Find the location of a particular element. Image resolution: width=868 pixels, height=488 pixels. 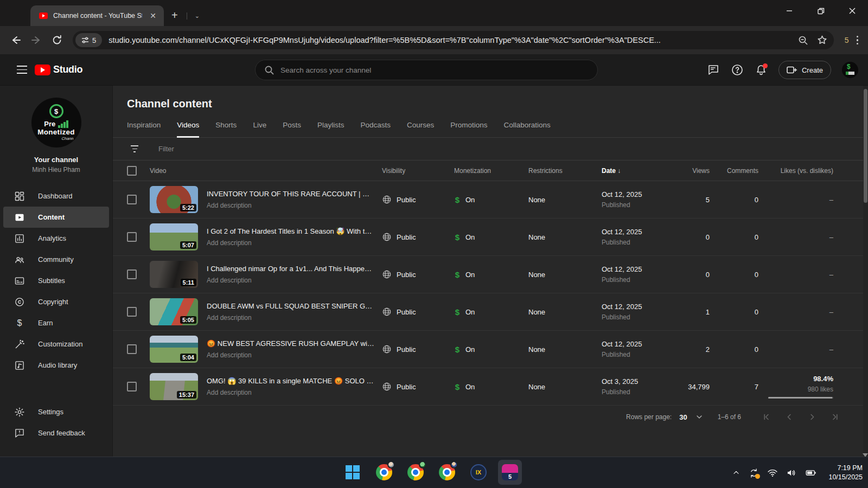

rows-per-page-value: 30 is located at coordinates (683, 418).